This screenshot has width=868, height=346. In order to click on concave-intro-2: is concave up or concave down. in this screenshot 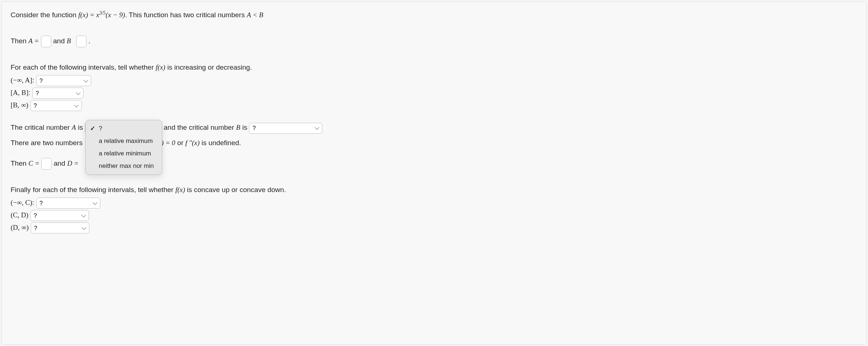, I will do `click(235, 190)`.